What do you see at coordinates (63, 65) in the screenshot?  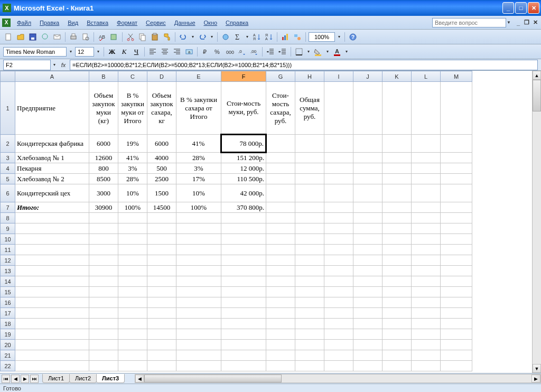 I see `fx-icon: fx` at bounding box center [63, 65].